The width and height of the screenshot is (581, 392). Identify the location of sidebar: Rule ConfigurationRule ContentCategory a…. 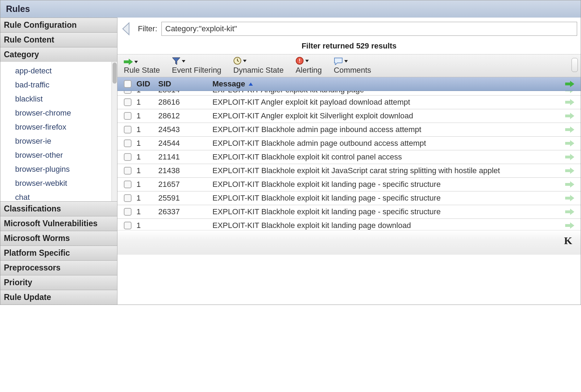
(59, 161).